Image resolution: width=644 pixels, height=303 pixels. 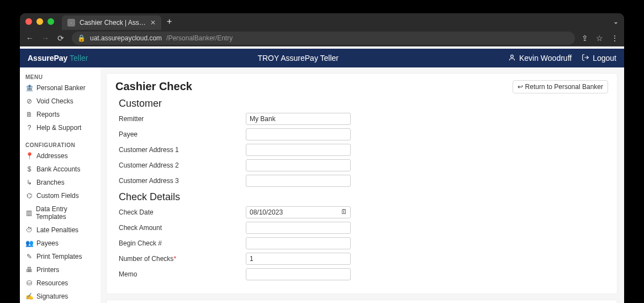 What do you see at coordinates (60, 101) in the screenshot?
I see `sidebar-item-void-checks: ⊘Void Checks` at bounding box center [60, 101].